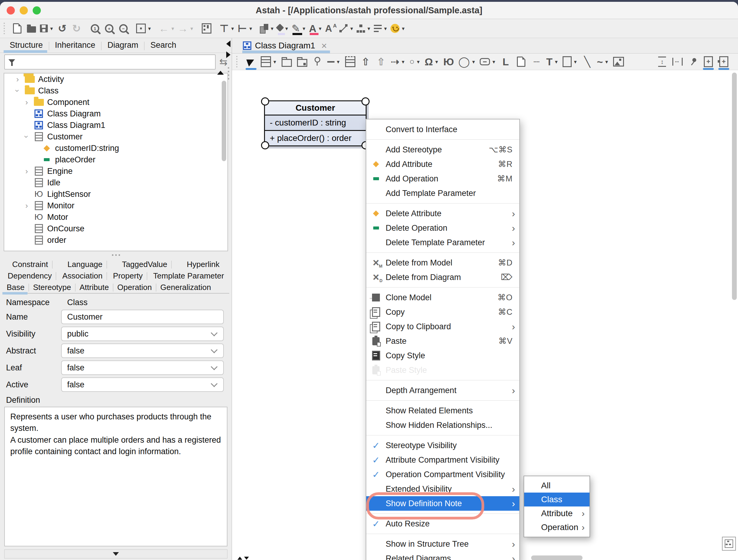 Image resolution: width=738 pixels, height=560 pixels. Describe the element at coordinates (448, 62) in the screenshot. I see `socket-tool-button: Ю` at that location.